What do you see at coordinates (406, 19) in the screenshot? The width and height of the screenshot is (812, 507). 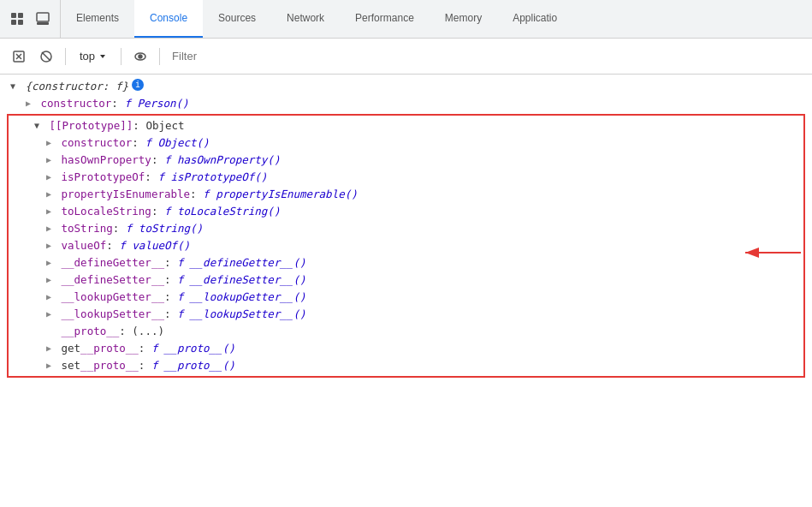 I see `tab-bar: Elements Console Sources Network Perform…` at bounding box center [406, 19].